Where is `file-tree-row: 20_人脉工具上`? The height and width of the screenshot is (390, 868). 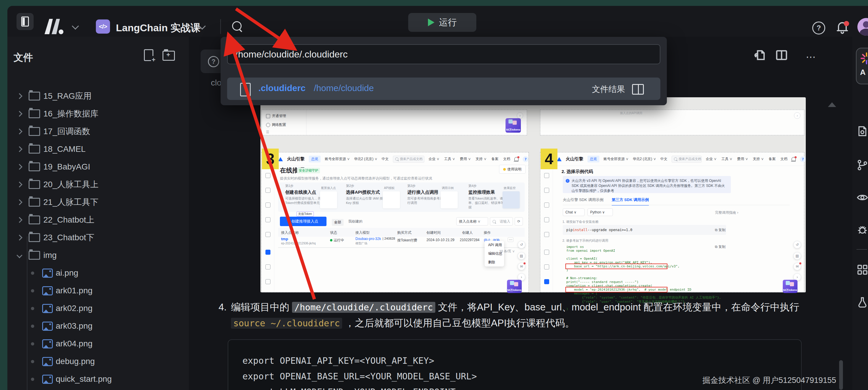 file-tree-row: 20_人脉工具上 is located at coordinates (98, 185).